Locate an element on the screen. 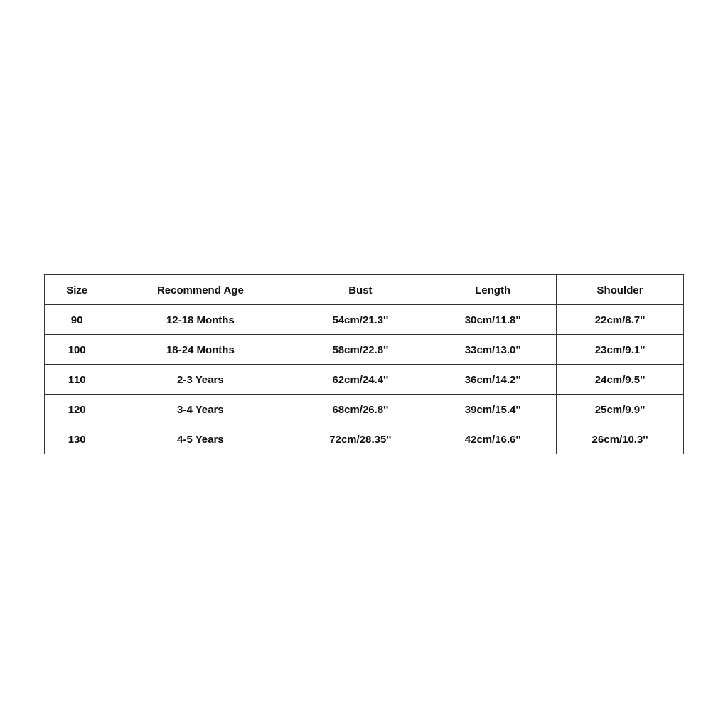  table-row: 1203-4 Years68cm/26.8''39cm/15.4''25cm/9… is located at coordinates (364, 409).